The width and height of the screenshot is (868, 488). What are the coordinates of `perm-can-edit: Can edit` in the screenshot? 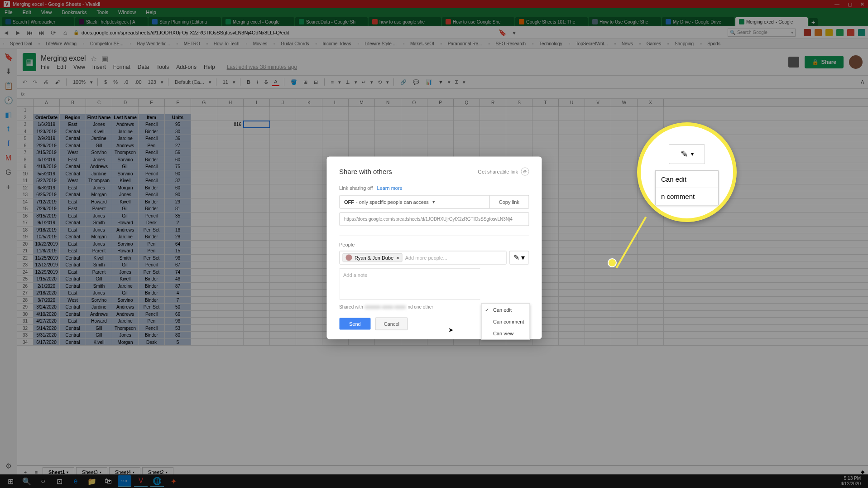 It's located at (505, 309).